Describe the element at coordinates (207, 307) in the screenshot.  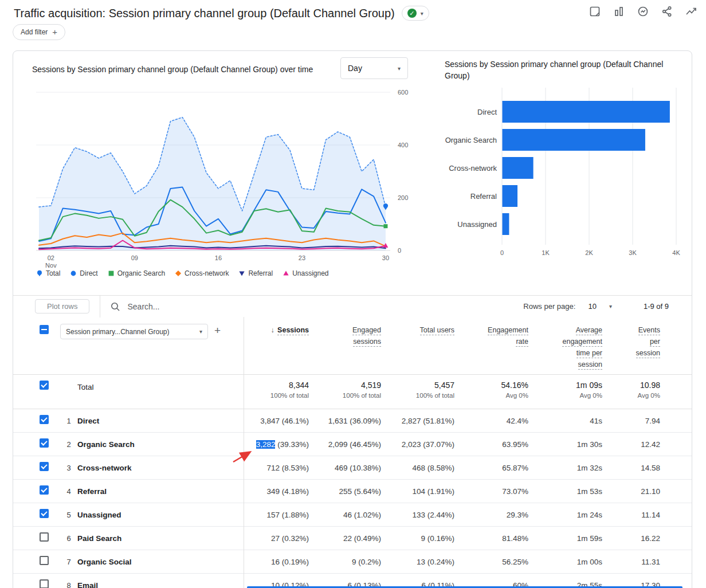
I see `search-input` at that location.